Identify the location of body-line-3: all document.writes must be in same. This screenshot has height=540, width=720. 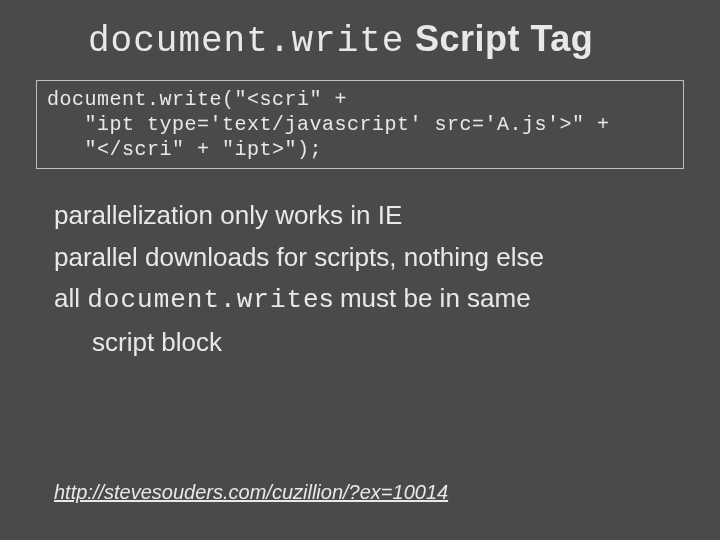
(363, 300).